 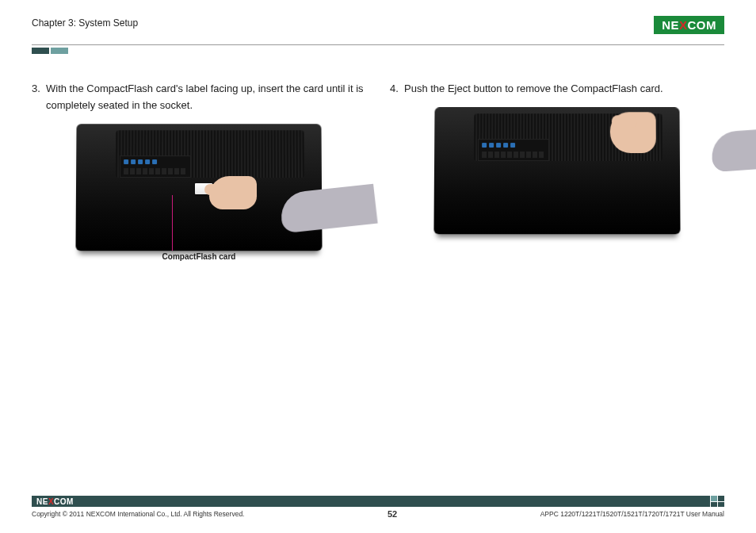 What do you see at coordinates (199, 98) in the screenshot?
I see `step-3: 3. With the CompactFlash card's label fa…` at bounding box center [199, 98].